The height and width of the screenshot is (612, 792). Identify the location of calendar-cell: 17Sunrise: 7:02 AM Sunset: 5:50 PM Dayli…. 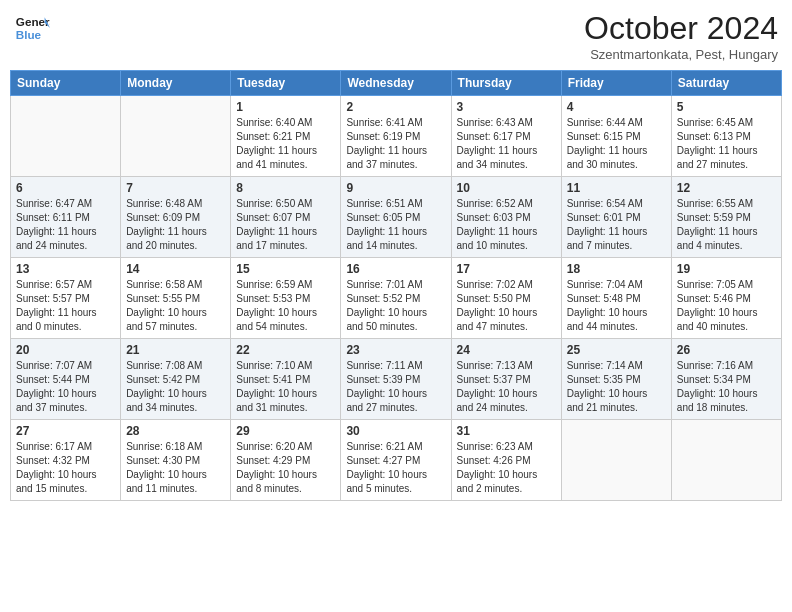
(506, 298).